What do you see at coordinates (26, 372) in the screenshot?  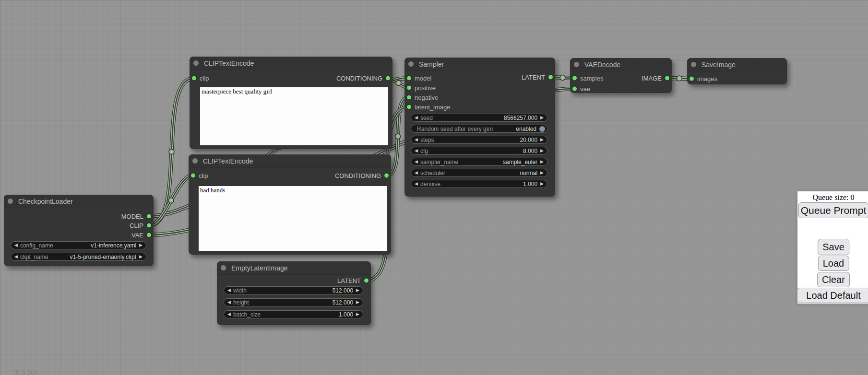 I see `render-time-label: T: 0.00s` at bounding box center [26, 372].